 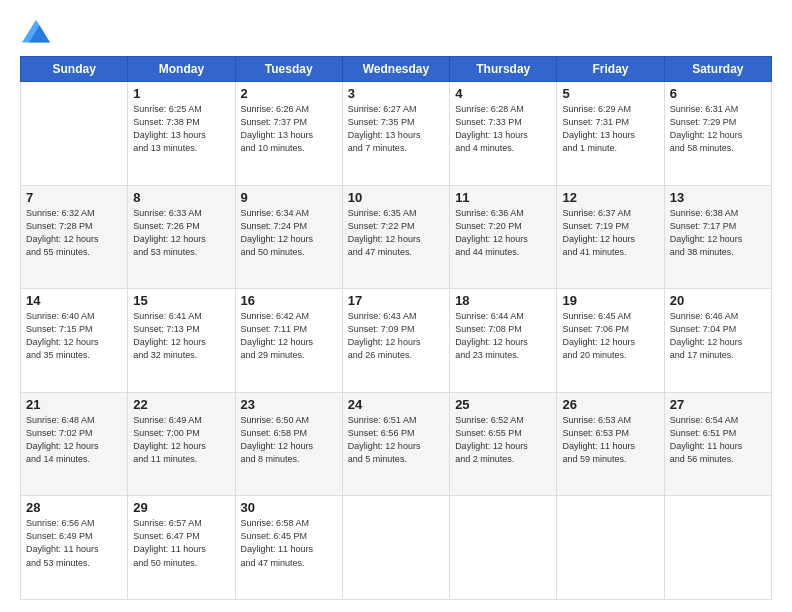 I want to click on day-info: Sunrise: 6:38 AMSunset: 7:17 PMDaylight:…, so click(x=718, y=233).